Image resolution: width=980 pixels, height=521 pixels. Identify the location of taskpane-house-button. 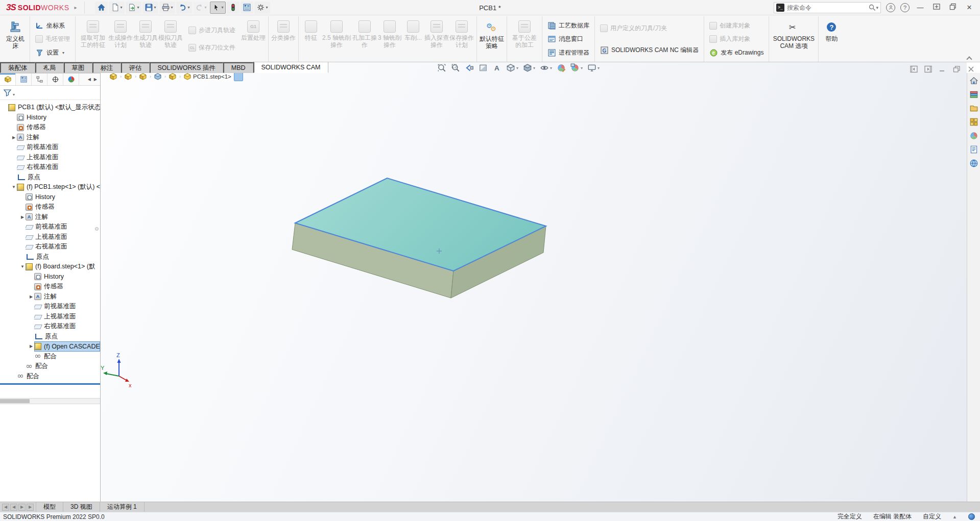
(974, 81).